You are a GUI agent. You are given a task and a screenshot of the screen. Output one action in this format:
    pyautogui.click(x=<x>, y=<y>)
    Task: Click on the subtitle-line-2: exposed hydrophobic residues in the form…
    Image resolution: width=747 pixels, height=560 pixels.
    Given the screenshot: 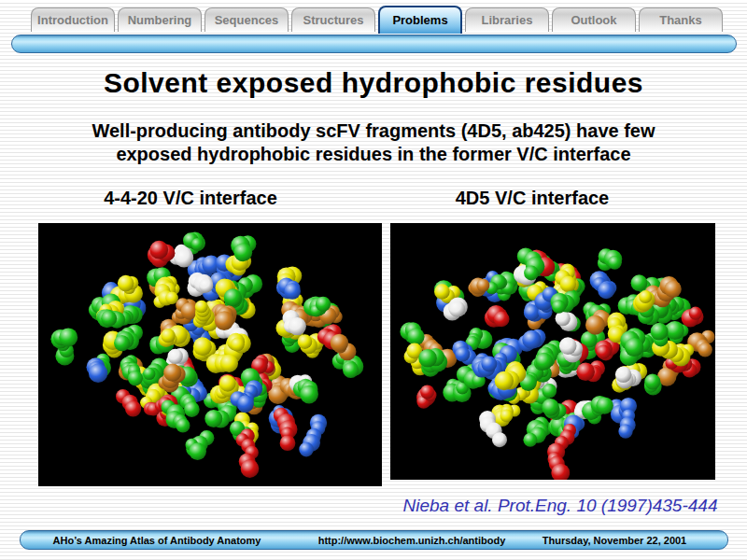 What is the action you would take?
    pyautogui.click(x=374, y=155)
    